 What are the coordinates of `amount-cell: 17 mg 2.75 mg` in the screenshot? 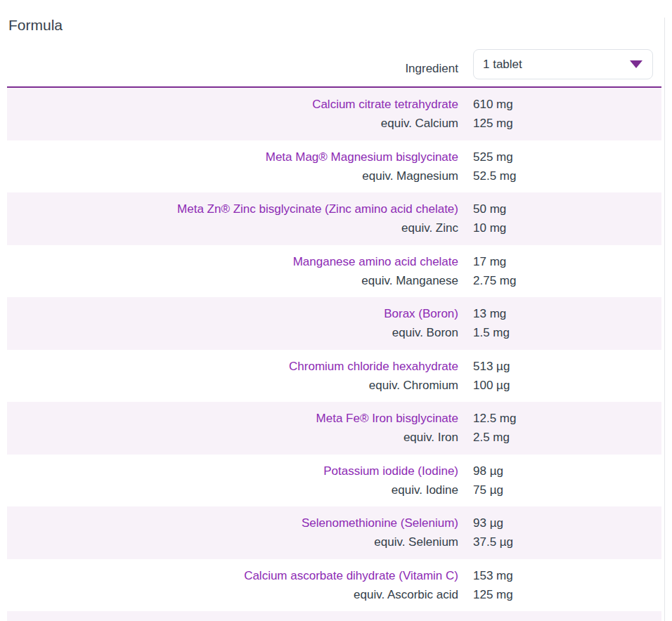 It's located at (567, 271).